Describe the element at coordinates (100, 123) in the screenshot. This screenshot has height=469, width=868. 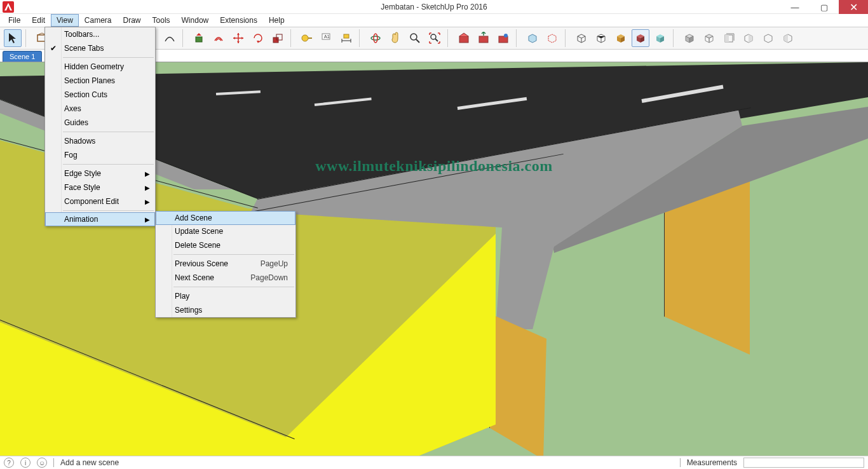
I see `dd-guides: Guides` at that location.